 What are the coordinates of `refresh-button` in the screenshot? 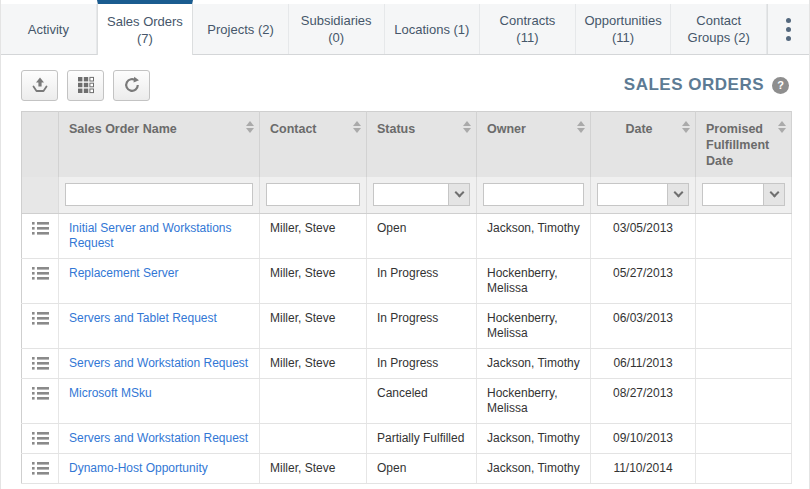 It's located at (132, 86).